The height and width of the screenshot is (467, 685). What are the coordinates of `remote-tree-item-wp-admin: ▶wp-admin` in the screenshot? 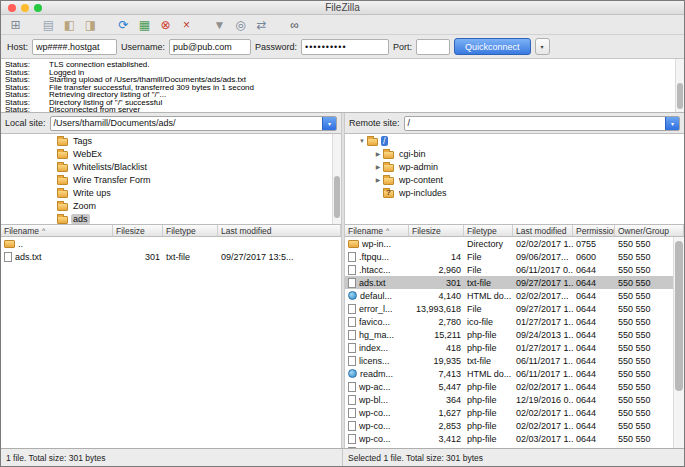 It's located at (514, 166).